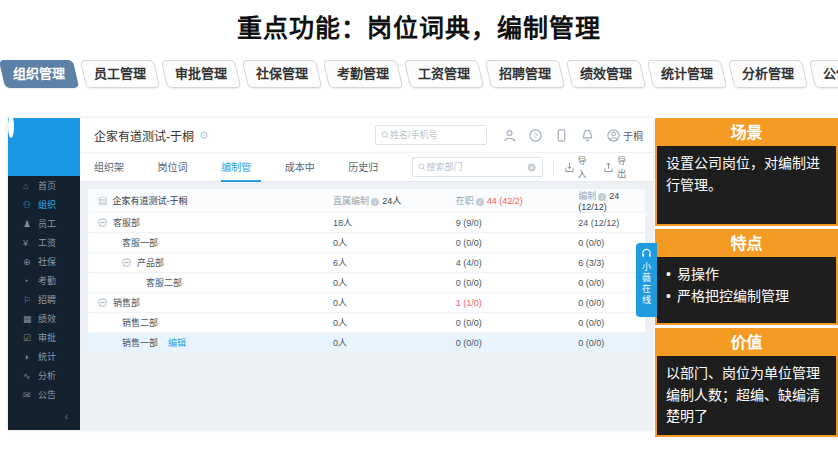 The image size is (838, 450). I want to click on sidebar-item-announcement: ✉公告, so click(44, 394).